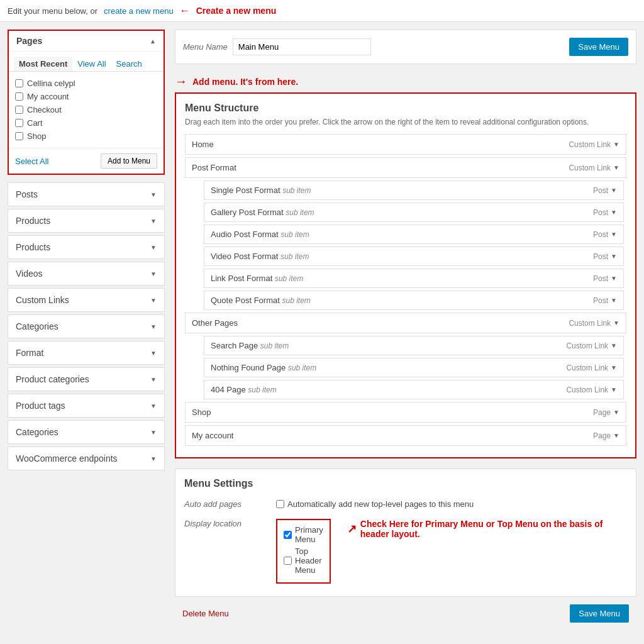 The image size is (644, 644). I want to click on checkbox-cart, so click(19, 123).